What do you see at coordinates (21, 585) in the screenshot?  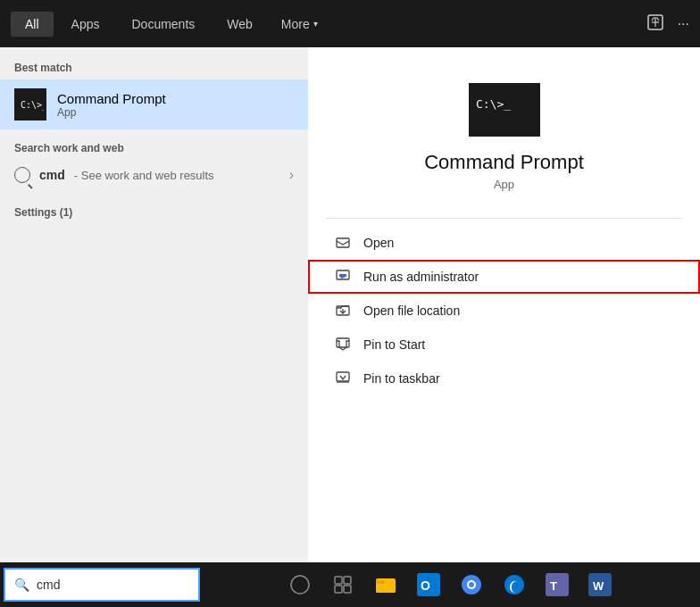 I see `taskbar-search-icon: 🔍` at bounding box center [21, 585].